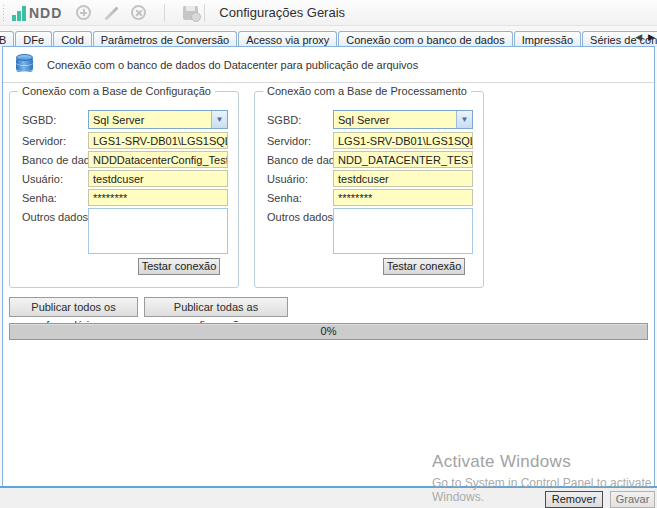  What do you see at coordinates (328, 497) in the screenshot?
I see `bottom-bar: Remover Gravar` at bounding box center [328, 497].